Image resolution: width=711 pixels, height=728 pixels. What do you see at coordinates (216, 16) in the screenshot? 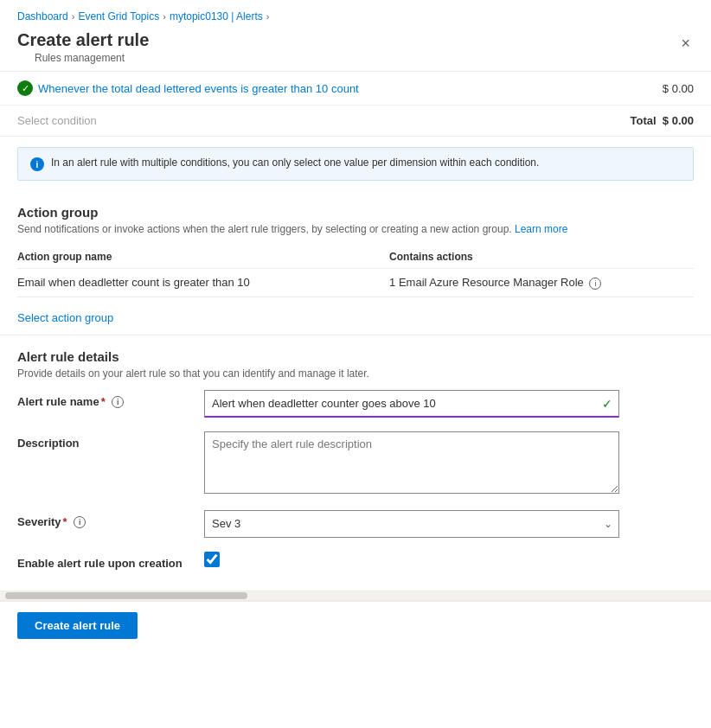
I see `breadcrumb-alerts: mytopic0130 | Alerts` at bounding box center [216, 16].